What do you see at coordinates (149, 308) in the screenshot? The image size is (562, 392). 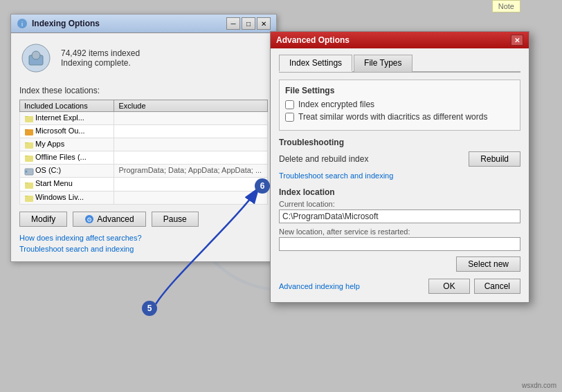 I see `step5-badge: 5` at bounding box center [149, 308].